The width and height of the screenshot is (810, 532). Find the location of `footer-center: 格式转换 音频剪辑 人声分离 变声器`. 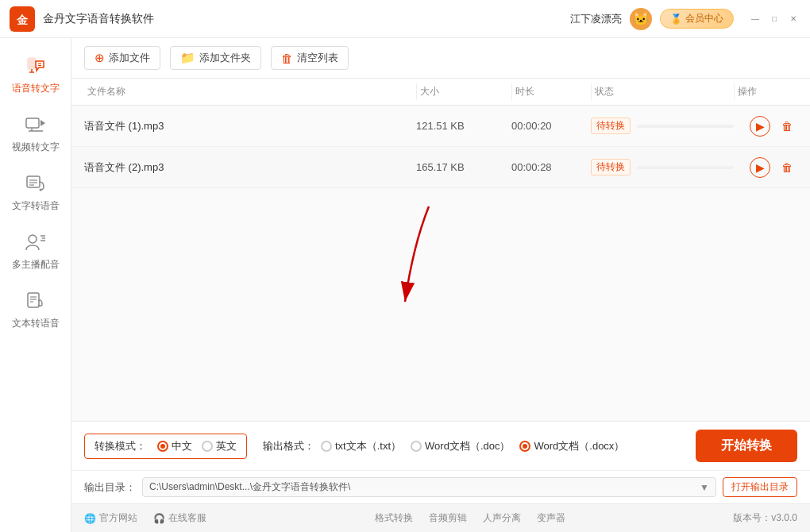

footer-center: 格式转换 音频剪辑 人声分离 变声器 is located at coordinates (470, 518).